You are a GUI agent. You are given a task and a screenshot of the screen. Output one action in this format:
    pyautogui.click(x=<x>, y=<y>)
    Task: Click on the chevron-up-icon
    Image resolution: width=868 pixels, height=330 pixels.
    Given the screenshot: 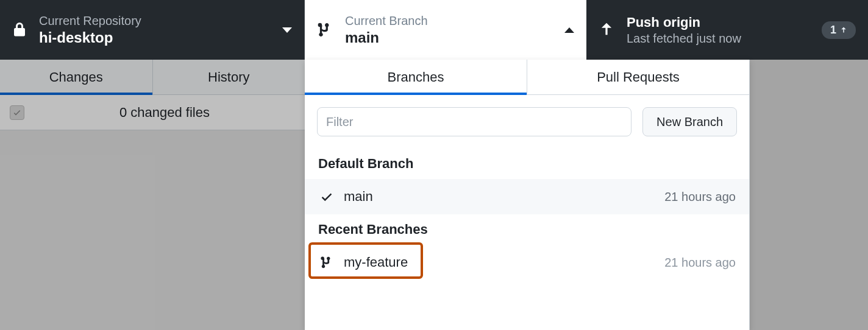 What is the action you would take?
    pyautogui.click(x=569, y=30)
    